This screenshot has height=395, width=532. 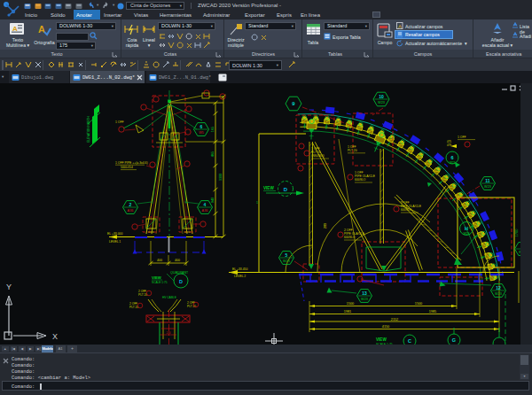 I want to click on svg-text: 1981, so click(x=348, y=312).